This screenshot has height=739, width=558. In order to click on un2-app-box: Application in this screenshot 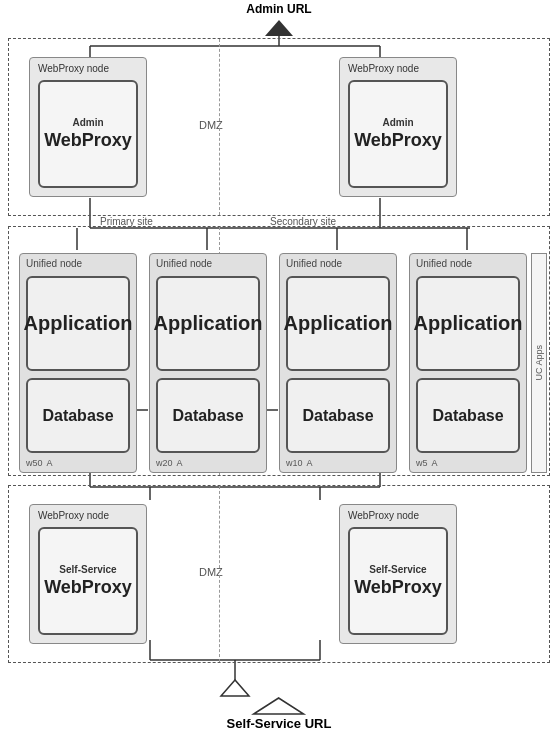, I will do `click(208, 324)`.